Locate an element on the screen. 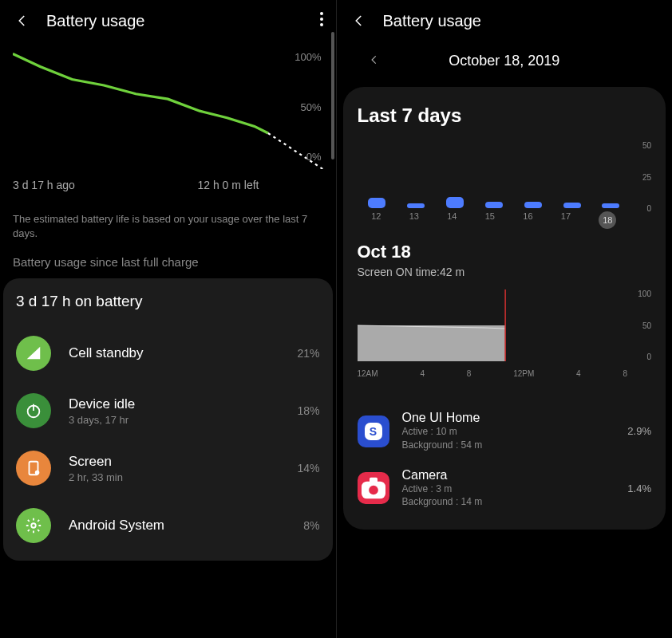 This screenshot has height=638, width=672. app-row-device-idle: Device idle 3 days, 17 hr 18% is located at coordinates (168, 411).